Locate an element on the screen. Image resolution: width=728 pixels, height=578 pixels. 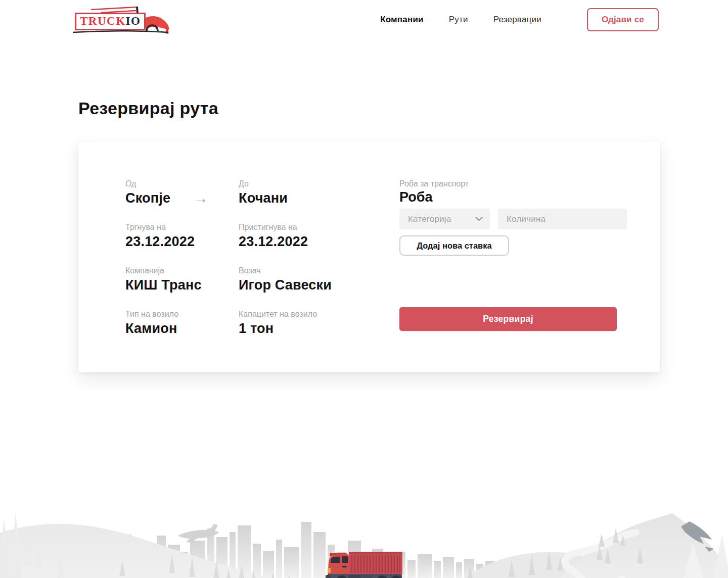
field-from: Од Скопје is located at coordinates (182, 193).